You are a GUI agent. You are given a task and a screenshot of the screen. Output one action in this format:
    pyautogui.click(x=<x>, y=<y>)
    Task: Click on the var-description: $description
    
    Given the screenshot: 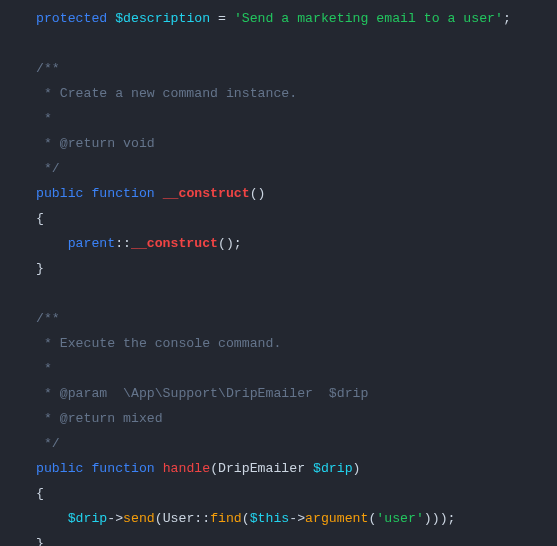 What is the action you would take?
    pyautogui.click(x=162, y=18)
    